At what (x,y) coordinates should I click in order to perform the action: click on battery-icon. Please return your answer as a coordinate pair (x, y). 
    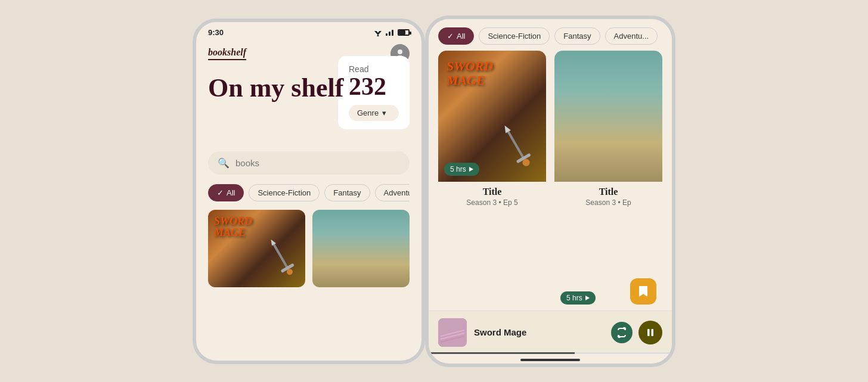
    Looking at the image, I should click on (404, 32).